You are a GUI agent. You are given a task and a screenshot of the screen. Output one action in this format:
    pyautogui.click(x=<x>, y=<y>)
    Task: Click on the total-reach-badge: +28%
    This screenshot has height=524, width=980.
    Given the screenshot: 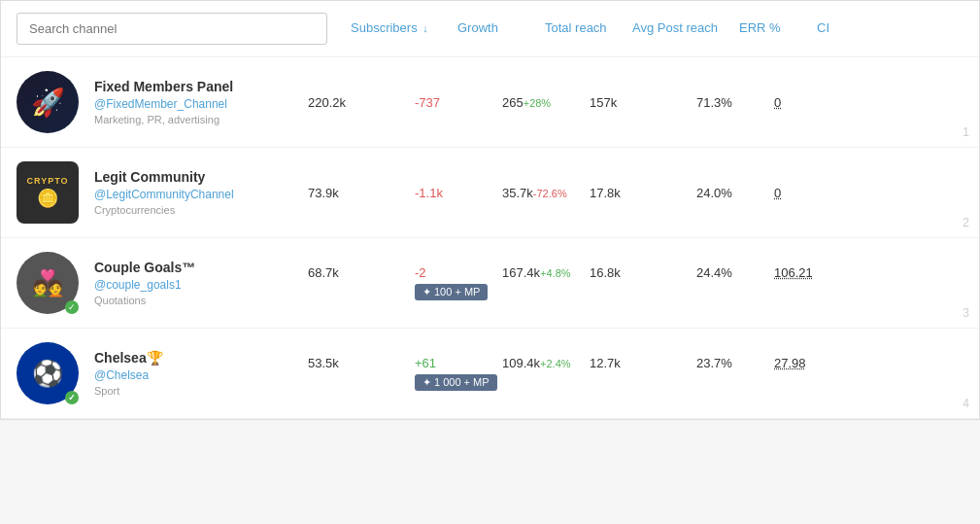 What is the action you would take?
    pyautogui.click(x=537, y=103)
    